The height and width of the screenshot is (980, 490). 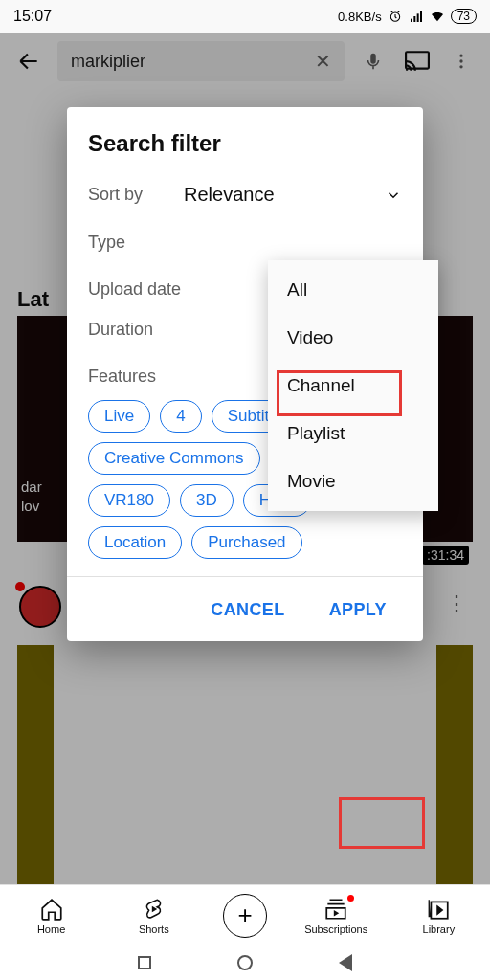 What do you see at coordinates (136, 290) in the screenshot?
I see `upload-date-label: Upload date` at bounding box center [136, 290].